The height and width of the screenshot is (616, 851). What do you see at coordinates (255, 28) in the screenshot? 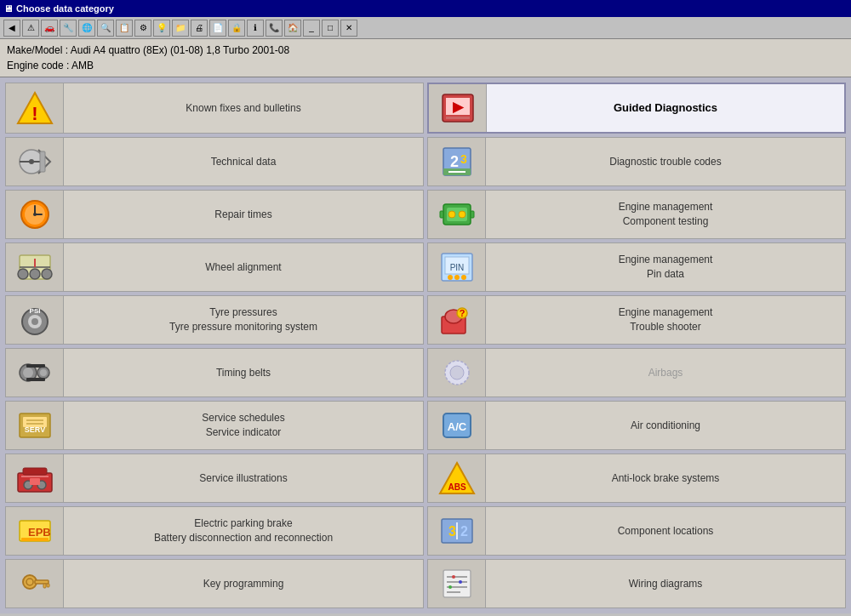
I see `toolbar-btn-13: ℹ` at bounding box center [255, 28].